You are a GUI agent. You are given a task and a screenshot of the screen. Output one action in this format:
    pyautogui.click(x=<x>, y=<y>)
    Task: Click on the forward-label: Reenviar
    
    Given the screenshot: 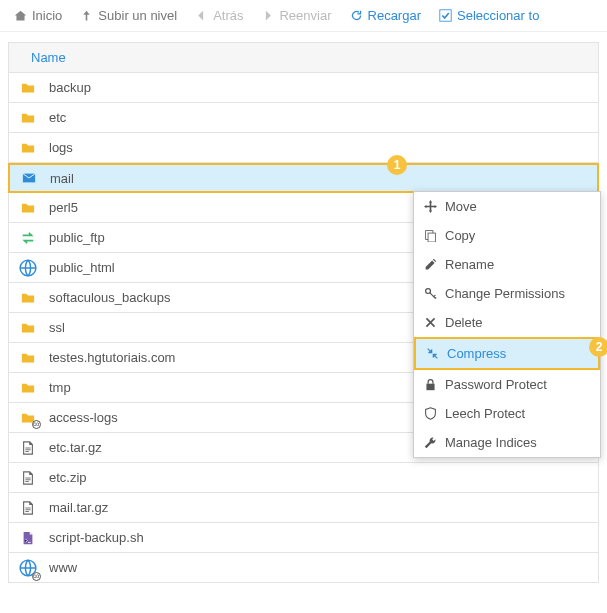 What is the action you would take?
    pyautogui.click(x=305, y=16)
    